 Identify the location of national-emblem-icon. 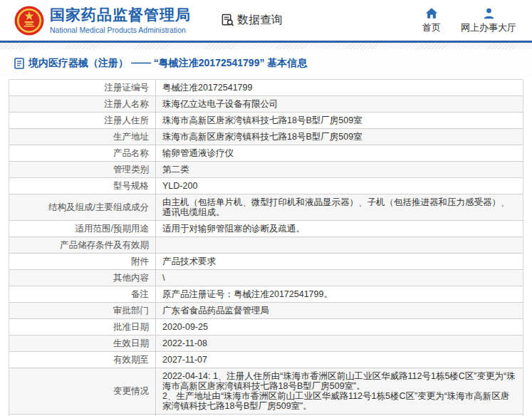
(29, 21).